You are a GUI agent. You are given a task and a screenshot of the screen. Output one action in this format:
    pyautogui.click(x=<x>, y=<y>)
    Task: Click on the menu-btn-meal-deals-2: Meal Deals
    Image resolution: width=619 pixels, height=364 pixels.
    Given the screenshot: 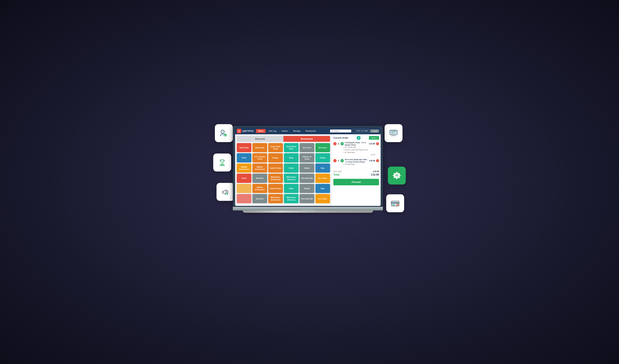 What is the action you would take?
    pyautogui.click(x=260, y=148)
    